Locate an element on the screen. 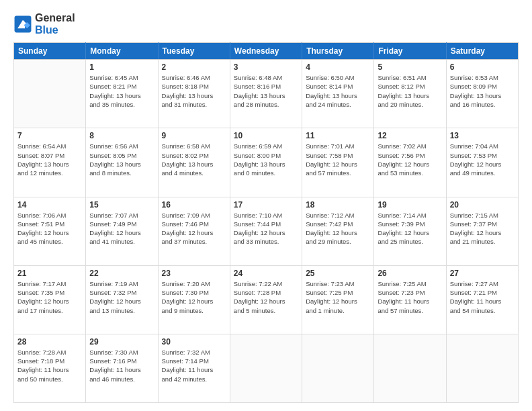 This screenshot has width=532, height=411. day-info: Sunrise: 7:30 AM Sunset: 7:16 PM Dayligh… is located at coordinates (122, 365).